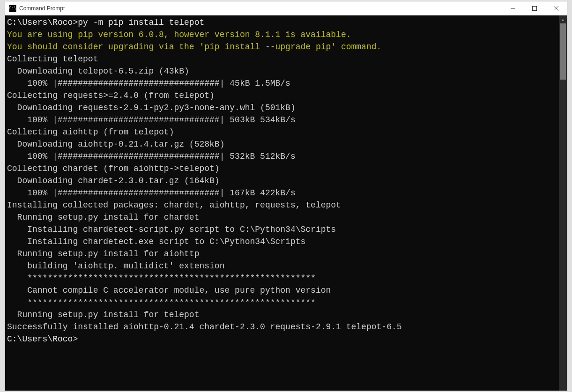 The height and width of the screenshot is (392, 572). Describe the element at coordinates (282, 266) in the screenshot. I see `output-line: building 'aiohttp._multidict' extension` at that location.